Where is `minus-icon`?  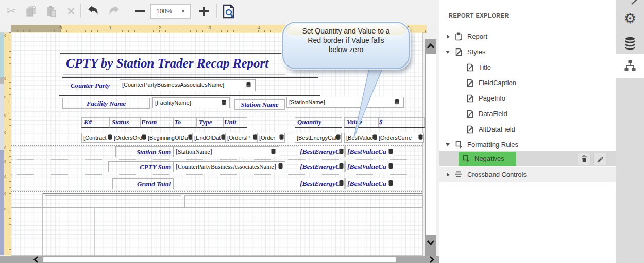 minus-icon is located at coordinates (140, 11).